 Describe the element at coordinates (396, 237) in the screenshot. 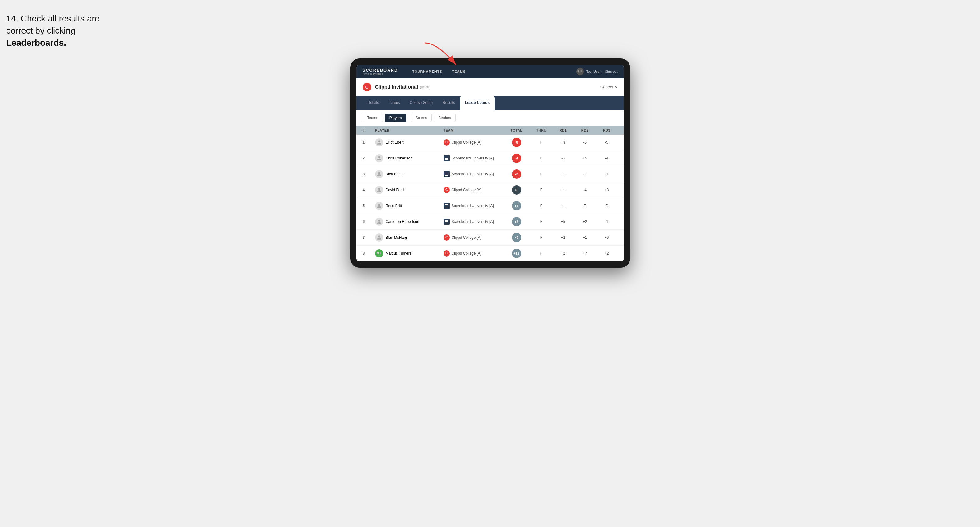

I see `player-name-7: Blair McHarg` at that location.